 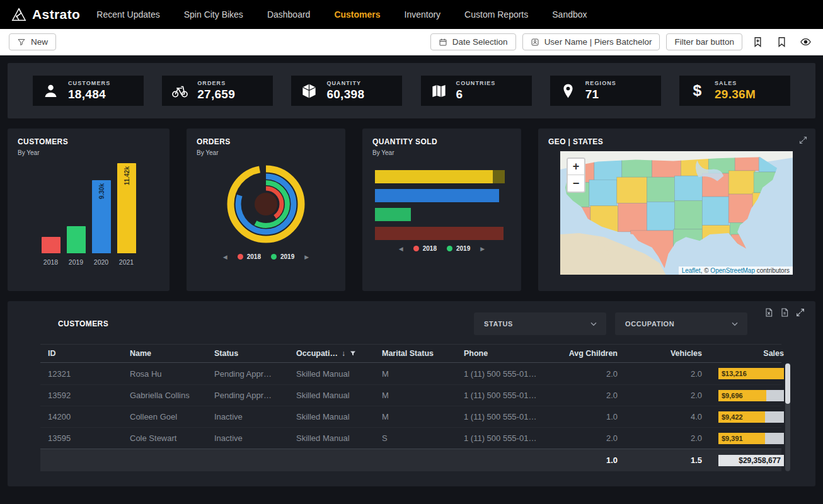 What do you see at coordinates (248, 438) in the screenshot?
I see `cell-status: Inactive` at bounding box center [248, 438].